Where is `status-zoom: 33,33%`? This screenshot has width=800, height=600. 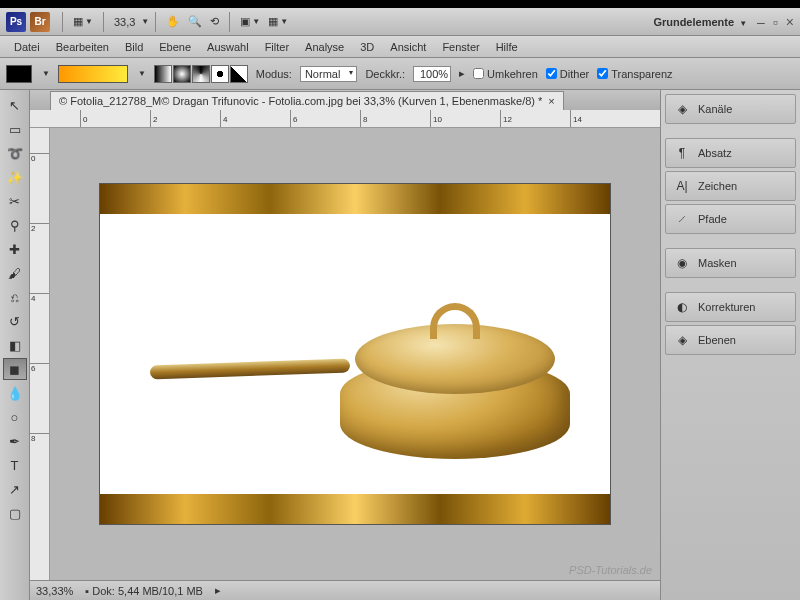 status-zoom: 33,33% is located at coordinates (54, 591).